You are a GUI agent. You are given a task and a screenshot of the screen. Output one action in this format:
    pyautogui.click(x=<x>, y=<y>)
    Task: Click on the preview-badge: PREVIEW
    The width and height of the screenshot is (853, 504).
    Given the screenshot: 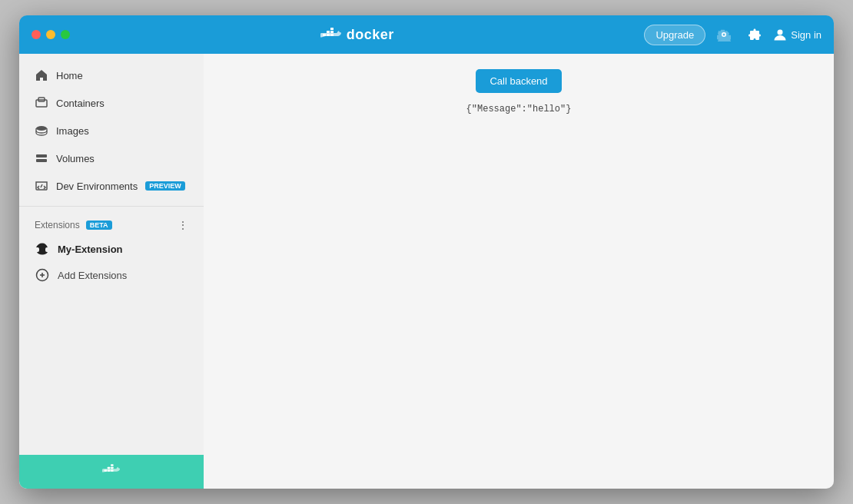 What is the action you would take?
    pyautogui.click(x=165, y=186)
    